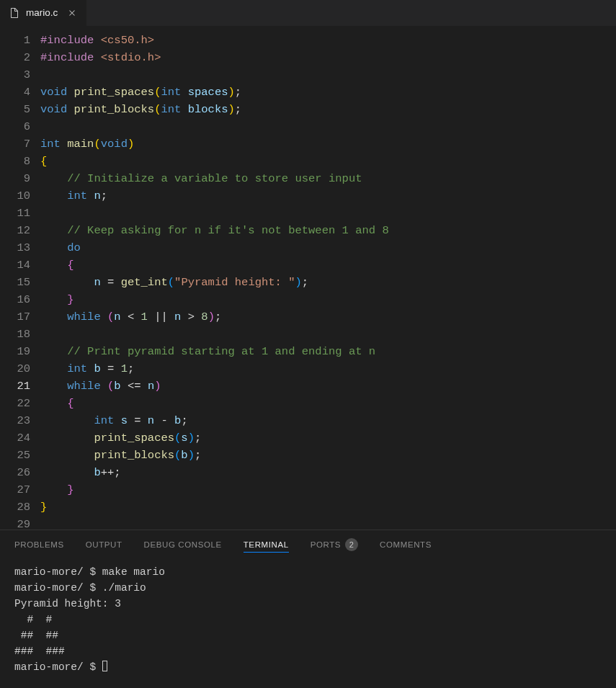 The image size is (616, 688). I want to click on close-tab-button, so click(72, 13).